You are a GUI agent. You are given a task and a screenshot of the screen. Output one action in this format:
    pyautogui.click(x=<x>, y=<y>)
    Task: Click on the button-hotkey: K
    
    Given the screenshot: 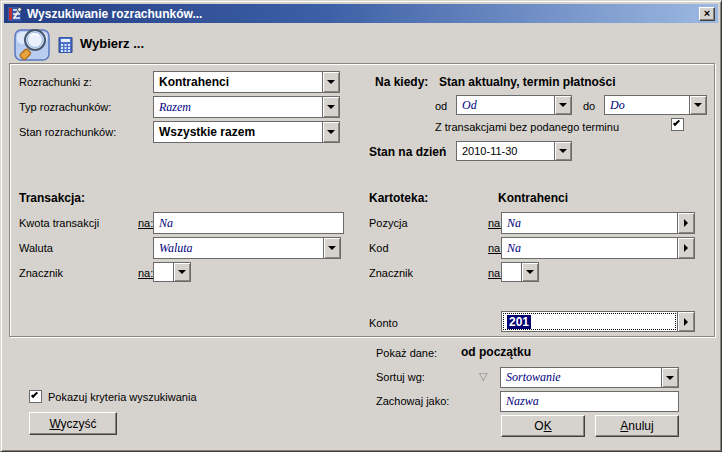 What is the action you would take?
    pyautogui.click(x=548, y=426)
    